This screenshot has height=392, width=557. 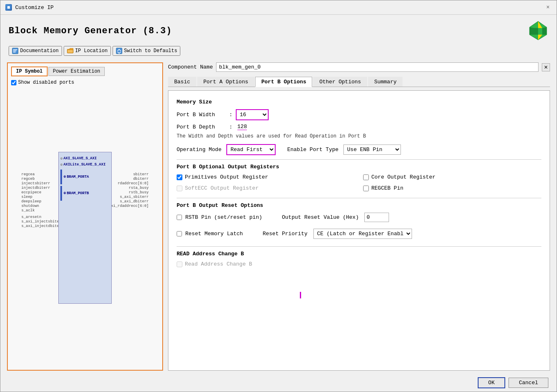 What do you see at coordinates (359, 67) in the screenshot?
I see `component-name-row: Component Name ✕` at bounding box center [359, 67].